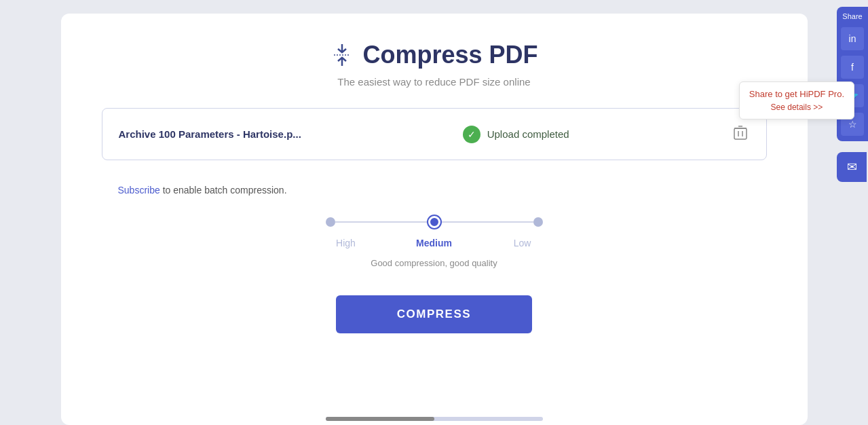  I want to click on subscribe-link: Subscribe, so click(139, 190).